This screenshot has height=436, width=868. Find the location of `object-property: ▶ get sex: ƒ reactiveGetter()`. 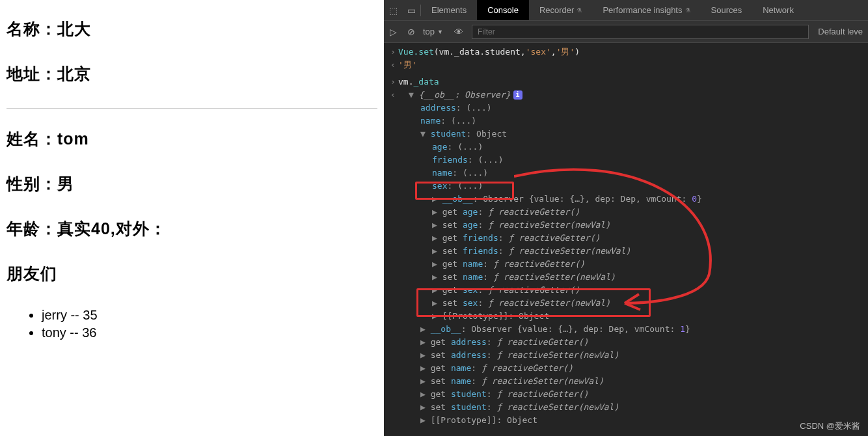

object-property: ▶ get sex: ƒ reactiveGetter() is located at coordinates (489, 290).